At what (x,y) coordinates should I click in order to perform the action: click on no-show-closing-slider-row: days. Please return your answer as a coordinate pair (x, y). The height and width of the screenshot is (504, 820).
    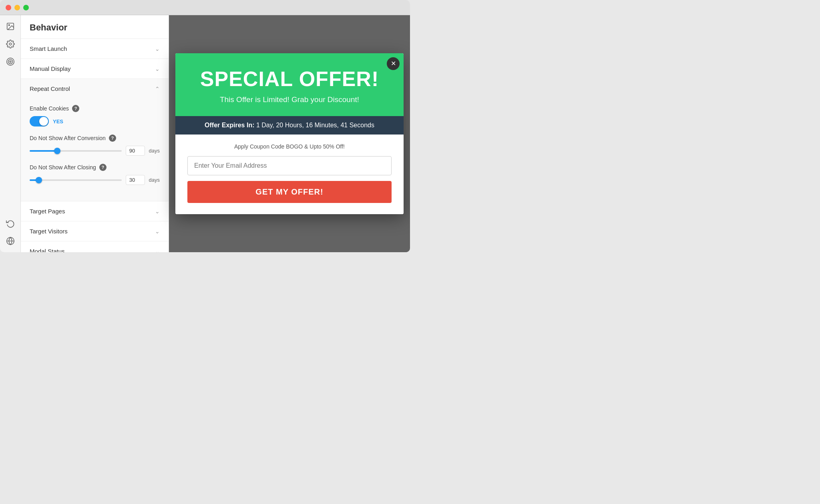
    Looking at the image, I should click on (94, 180).